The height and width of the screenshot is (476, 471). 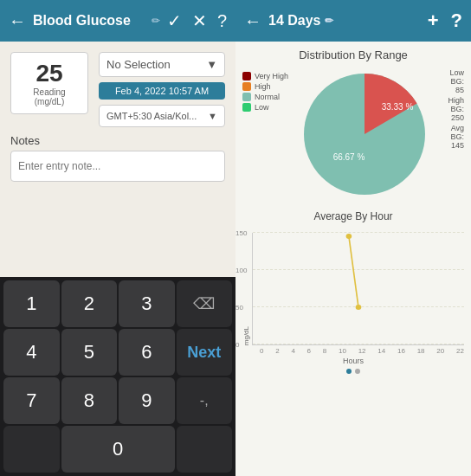 What do you see at coordinates (247, 76) in the screenshot?
I see `legend-dot-very-high` at bounding box center [247, 76].